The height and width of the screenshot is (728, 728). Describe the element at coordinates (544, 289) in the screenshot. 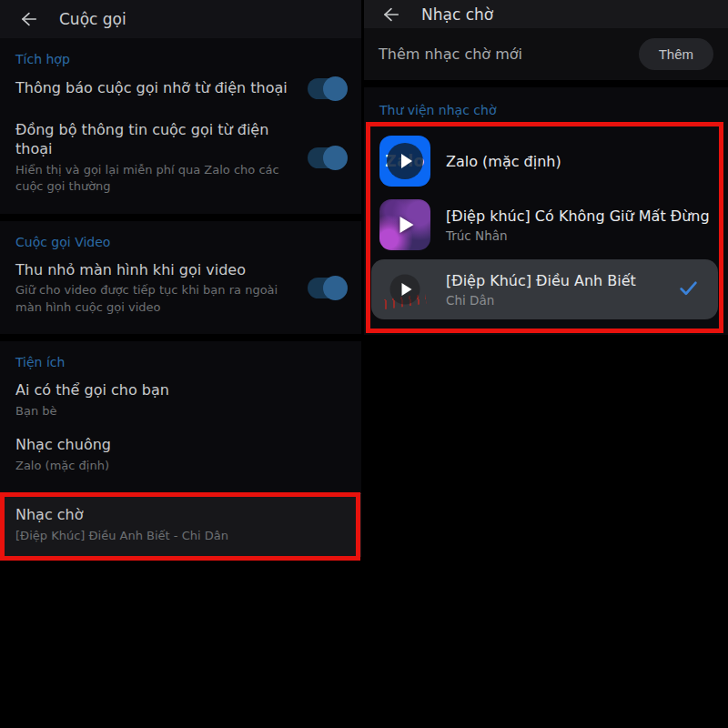

I see `list-item-dieu-anh-biet-selected: [Điệp Khúc] Điều Anh Biết Chi Dân` at that location.